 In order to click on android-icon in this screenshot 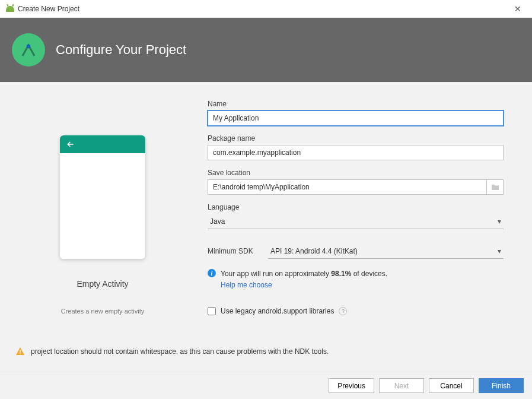, I will do `click(10, 9)`.